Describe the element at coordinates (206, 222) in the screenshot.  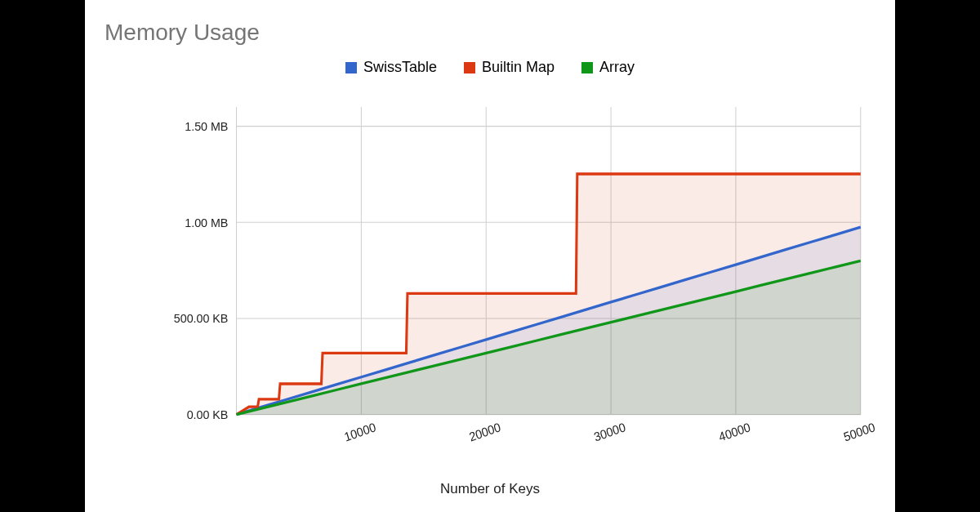
I see `svg-text: 1.00 MB` at that location.